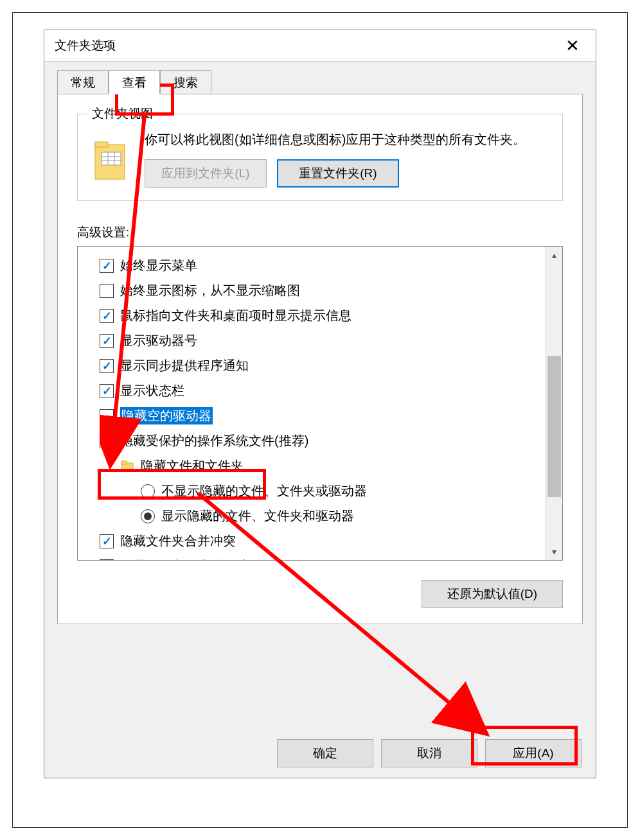 This screenshot has height=840, width=640. What do you see at coordinates (321, 557) in the screenshot?
I see `list-item: ✓隐藏已知文件类型的扩展名` at bounding box center [321, 557].